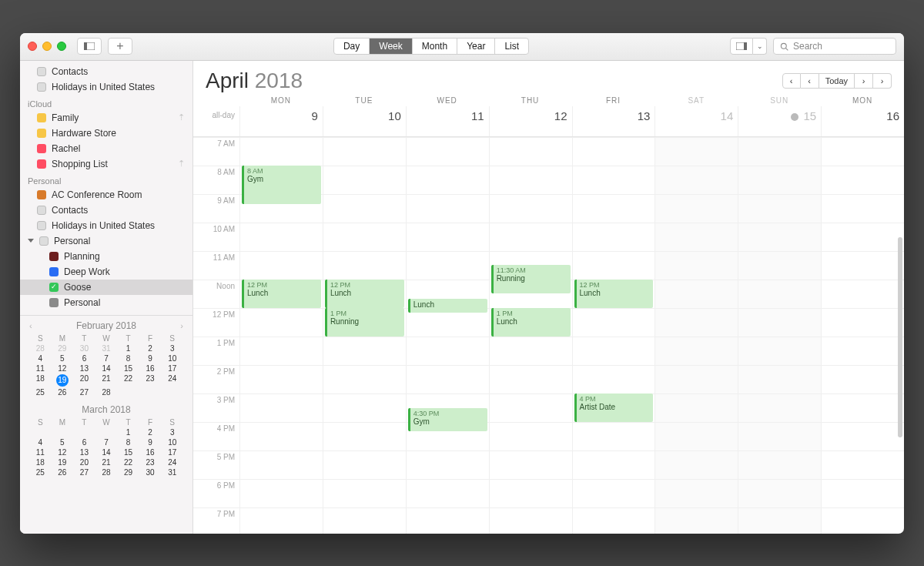 The height and width of the screenshot is (566, 924). I want to click on close-icon, so click(32, 46).